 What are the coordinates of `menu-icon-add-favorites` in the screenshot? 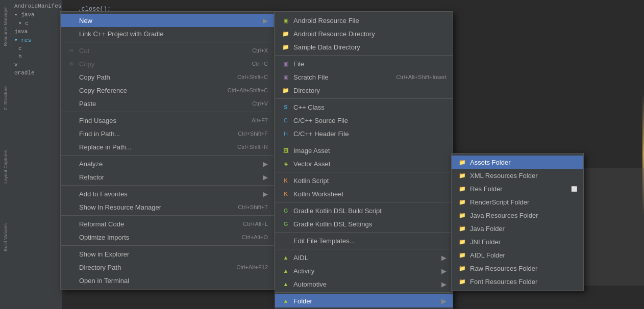 It's located at (71, 194).